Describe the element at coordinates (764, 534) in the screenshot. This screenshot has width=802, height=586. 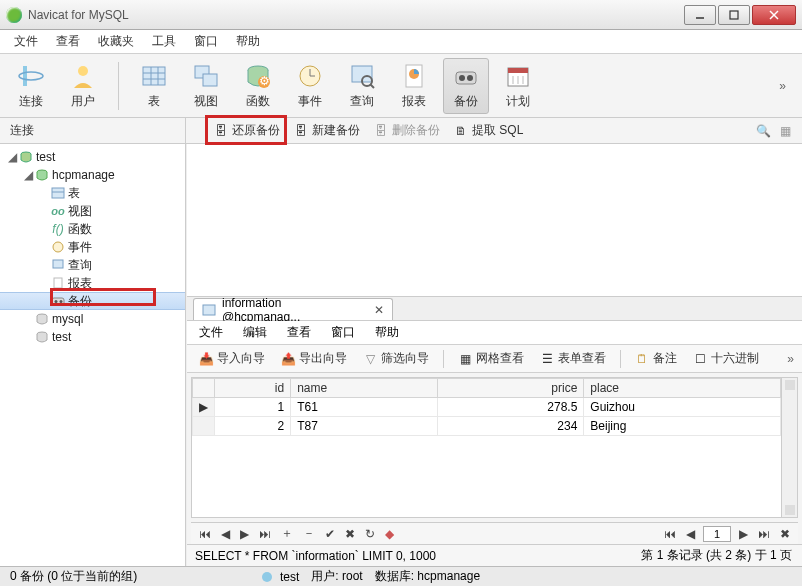
I see `page-last: ⏭` at that location.